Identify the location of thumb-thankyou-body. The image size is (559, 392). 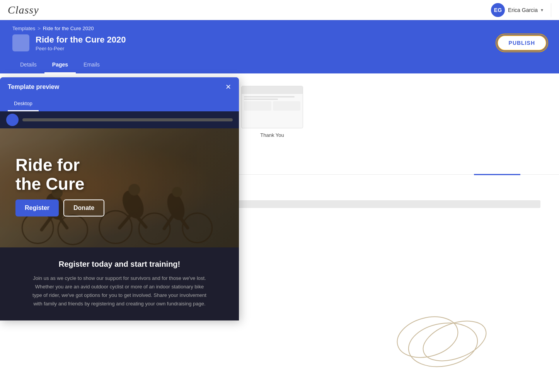
(272, 104).